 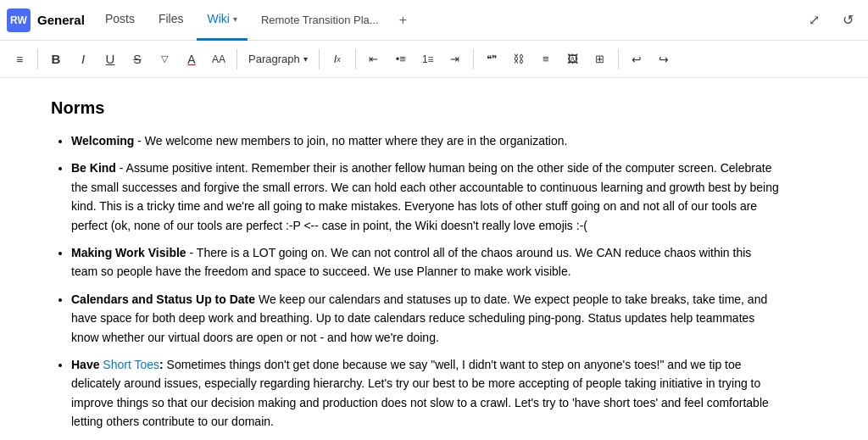 What do you see at coordinates (848, 20) in the screenshot?
I see `refresh-icon: ↺` at bounding box center [848, 20].